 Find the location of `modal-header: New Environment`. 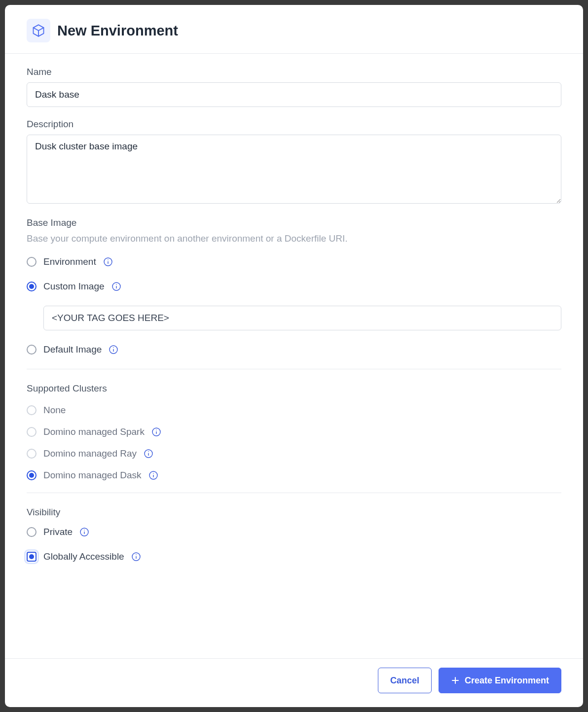

modal-header: New Environment is located at coordinates (294, 30).